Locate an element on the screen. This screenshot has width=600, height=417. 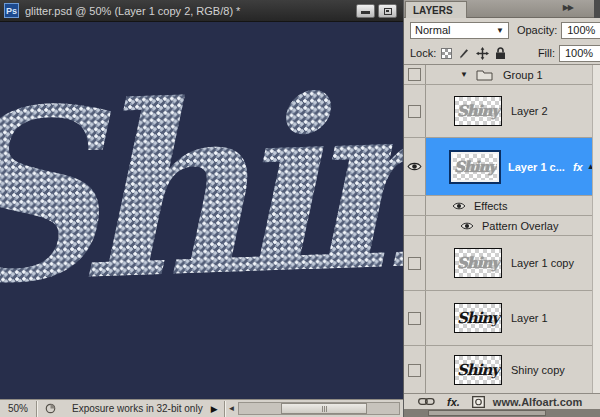
effects-label: Effects is located at coordinates (490, 206).